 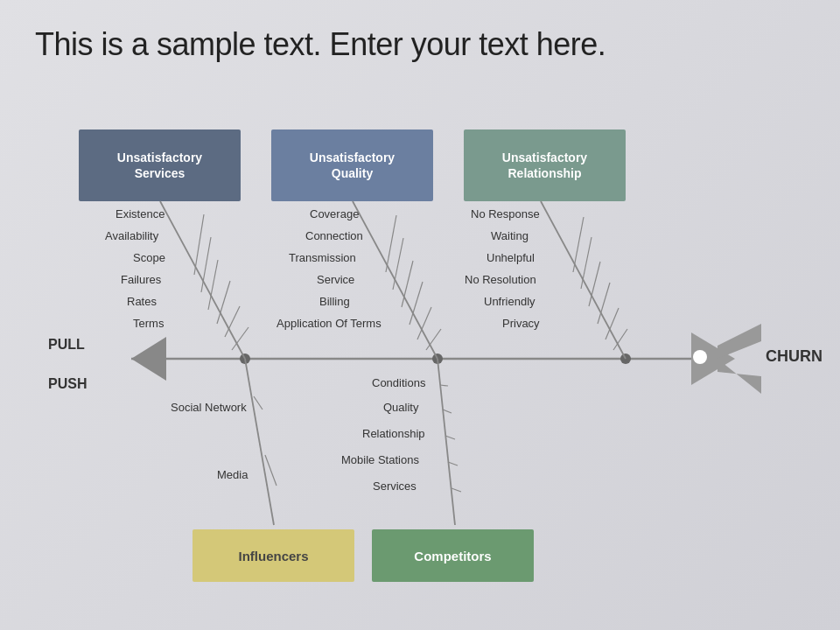 I want to click on label-terms: Terms, so click(x=149, y=324).